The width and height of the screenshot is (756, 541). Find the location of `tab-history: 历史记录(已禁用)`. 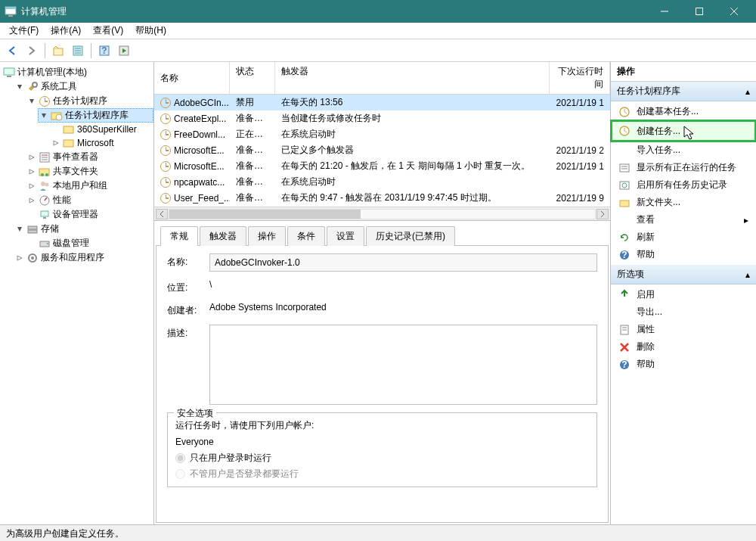

tab-history: 历史记录(已禁用) is located at coordinates (411, 236).